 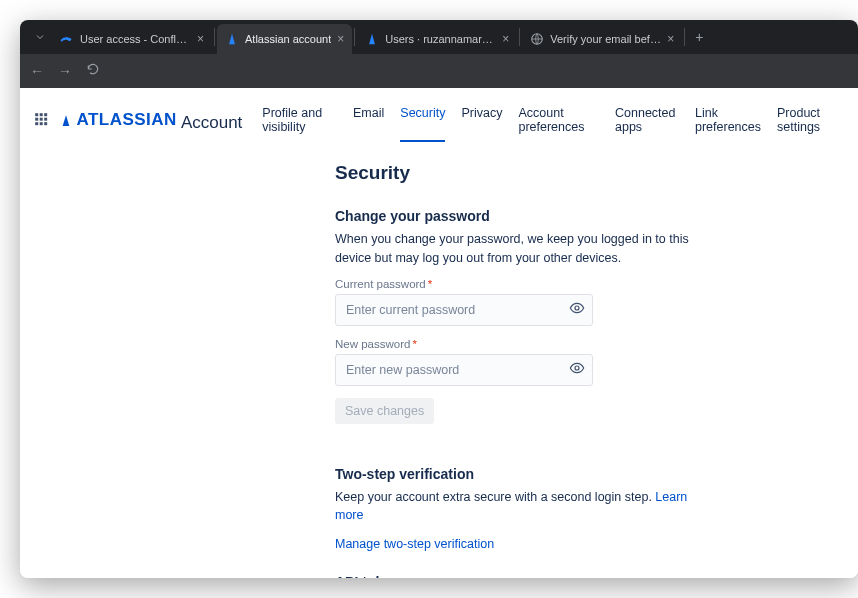 What do you see at coordinates (551, 121) in the screenshot?
I see `account-nav: Profile and visibility Email Security Pr…` at bounding box center [551, 121].